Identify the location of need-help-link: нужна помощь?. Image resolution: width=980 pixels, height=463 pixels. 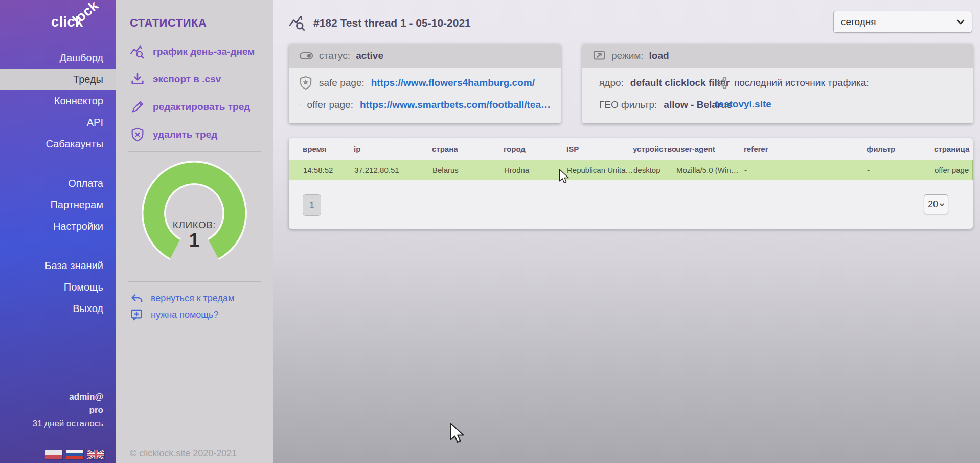
(201, 315).